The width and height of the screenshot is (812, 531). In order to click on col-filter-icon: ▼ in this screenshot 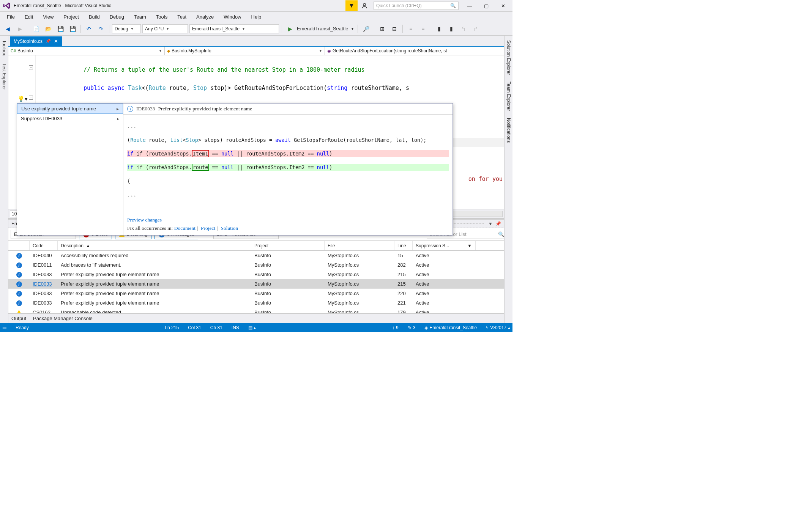, I will do `click(470, 246)`.